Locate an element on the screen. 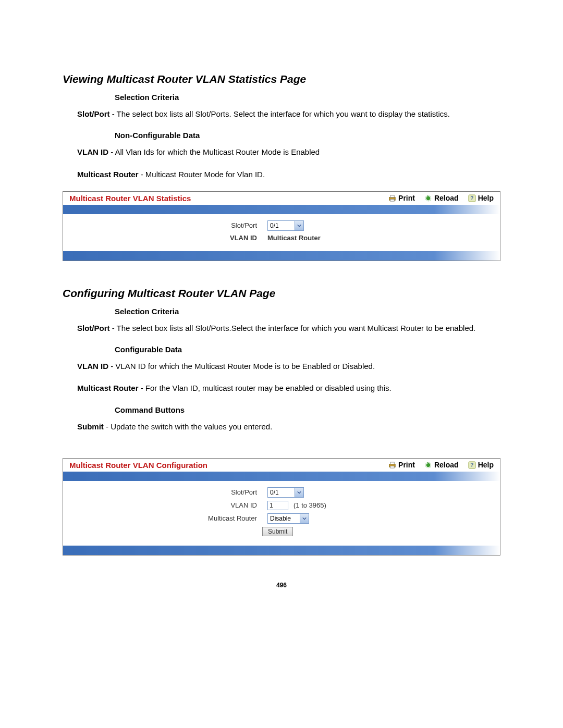 The image size is (563, 728). panel-actions: Print Reload ? Help is located at coordinates (441, 198).